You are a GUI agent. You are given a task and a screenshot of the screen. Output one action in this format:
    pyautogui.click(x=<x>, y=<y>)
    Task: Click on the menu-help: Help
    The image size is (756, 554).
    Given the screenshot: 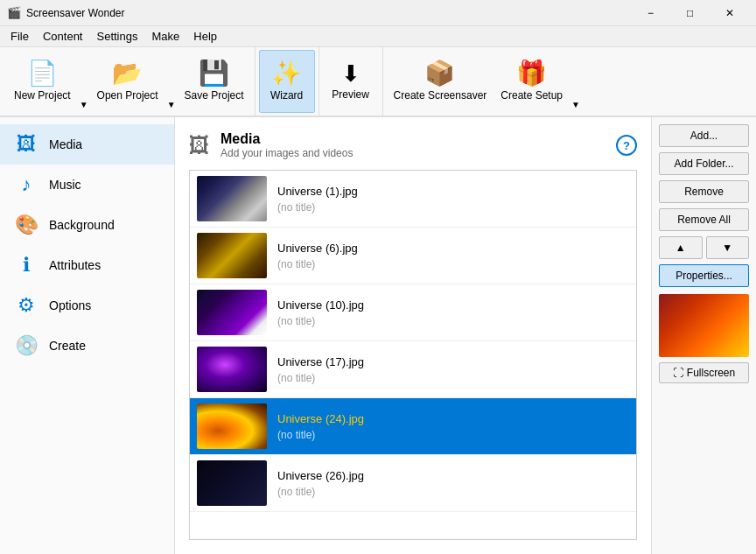 What is the action you would take?
    pyautogui.click(x=205, y=37)
    